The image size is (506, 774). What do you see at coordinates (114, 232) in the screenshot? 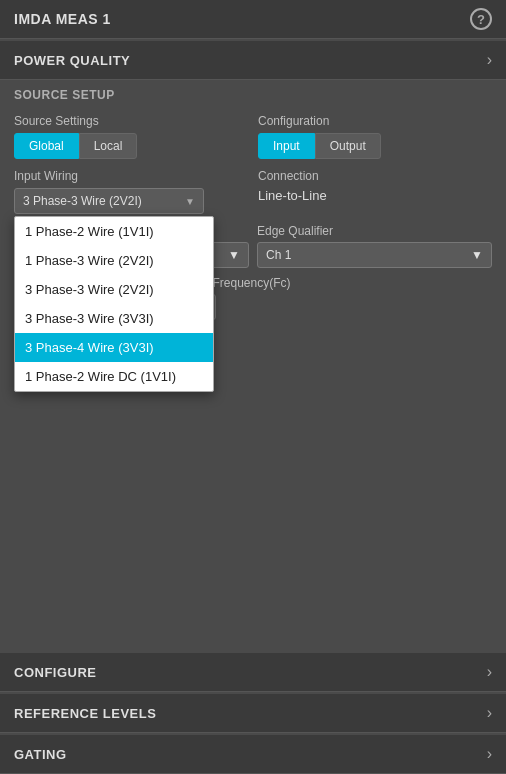
I see `dropdown-option-0: 1 Phase-2 Wire (1V1I)` at bounding box center [114, 232].